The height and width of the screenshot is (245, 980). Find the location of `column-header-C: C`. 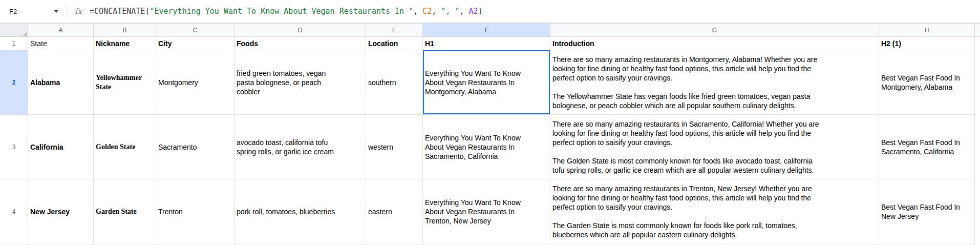

column-header-C: C is located at coordinates (196, 30).